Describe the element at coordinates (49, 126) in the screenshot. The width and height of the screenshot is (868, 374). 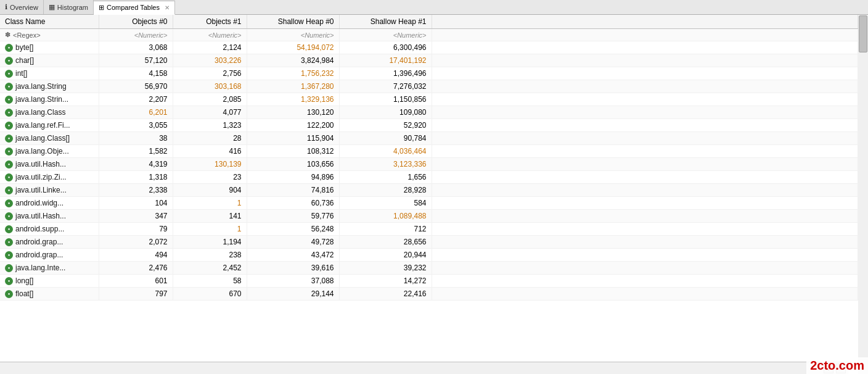
I see `cell-class-name: ● java.lang.ref.Fi...` at that location.